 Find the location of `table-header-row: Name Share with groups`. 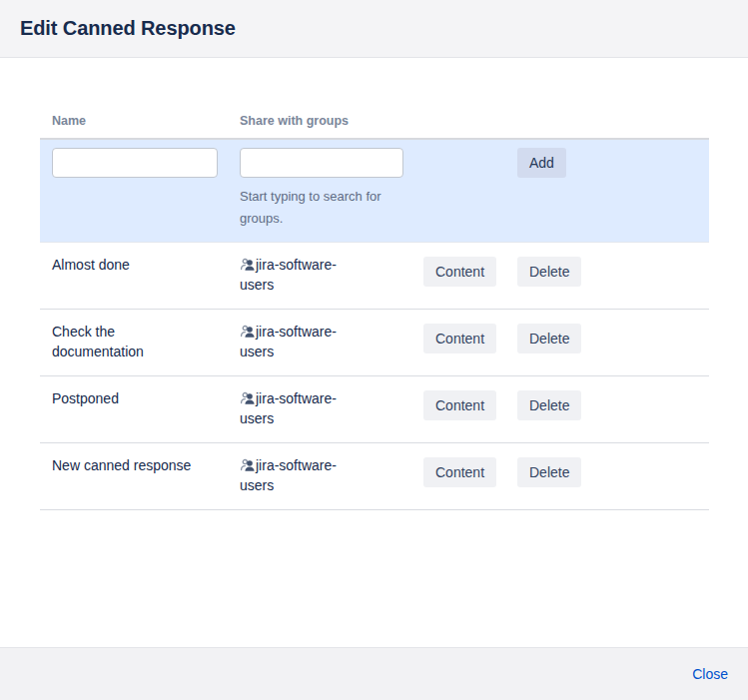

table-header-row: Name Share with groups is located at coordinates (374, 122).